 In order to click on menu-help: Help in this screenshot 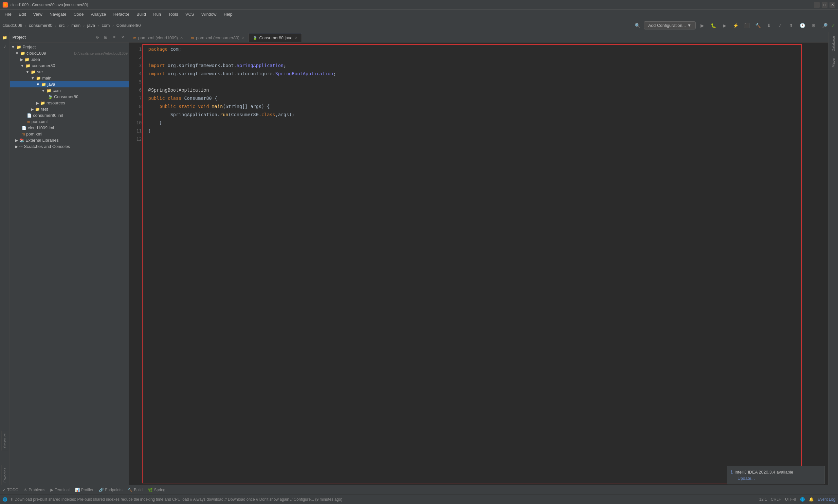, I will do `click(228, 14)`.